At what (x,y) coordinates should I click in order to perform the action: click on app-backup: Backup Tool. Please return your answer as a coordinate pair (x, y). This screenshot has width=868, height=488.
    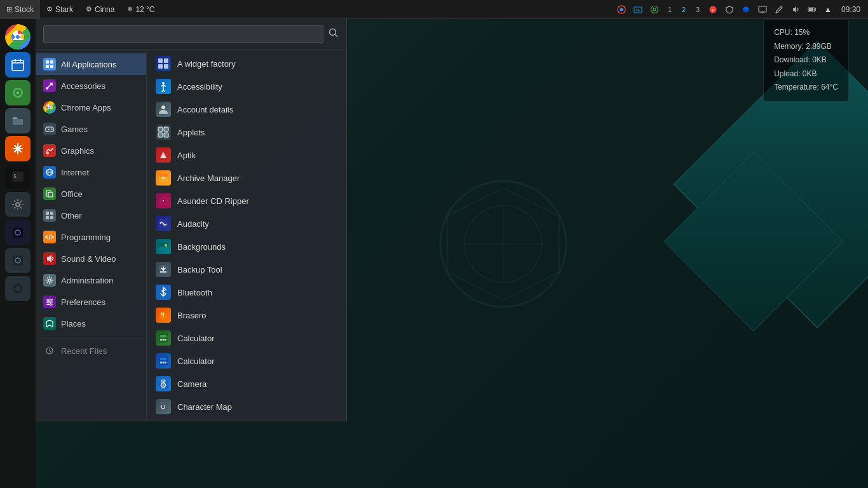
    Looking at the image, I should click on (247, 269).